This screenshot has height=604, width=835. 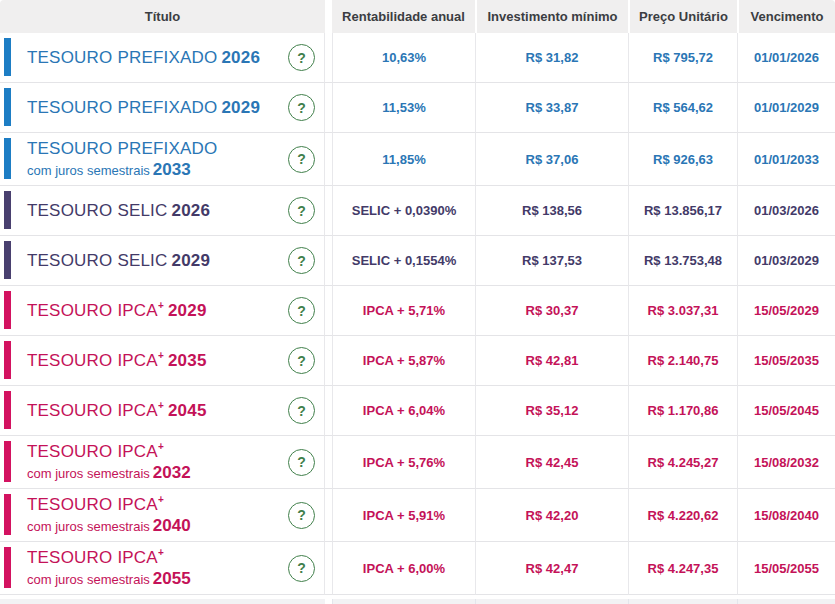 I want to click on vencimento-value: 01/01/2033, so click(x=786, y=160).